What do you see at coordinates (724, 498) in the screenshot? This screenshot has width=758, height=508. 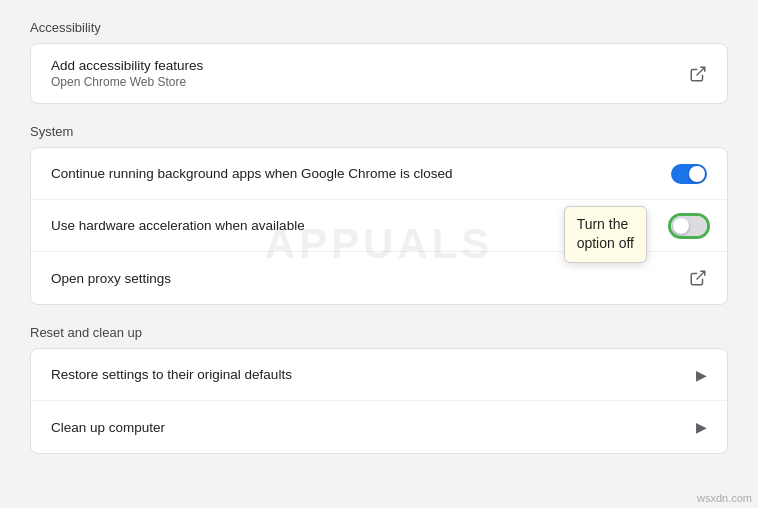 I see `wsxdn-badge: wsxdn.com` at bounding box center [724, 498].